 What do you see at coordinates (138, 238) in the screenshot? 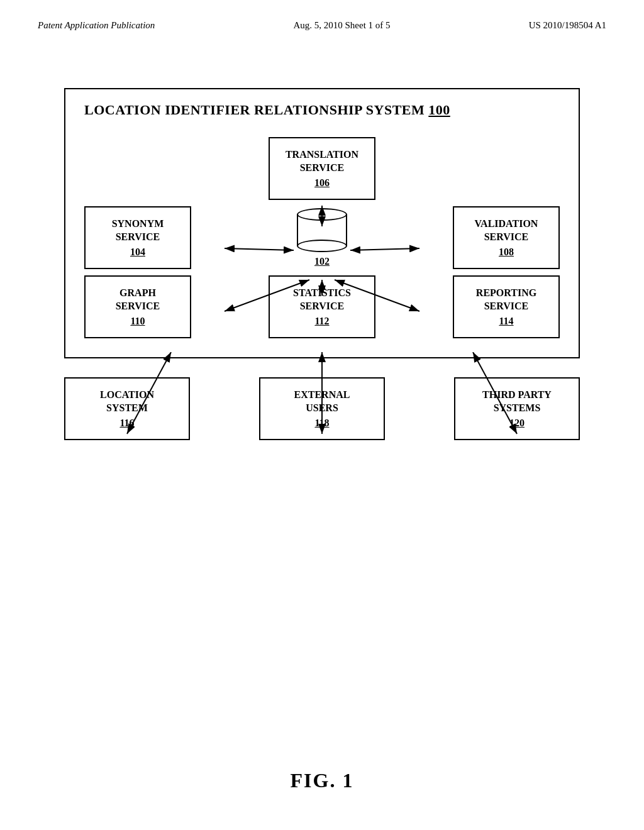
I see `synonym-service-box: SYNONYMSERVICE 104` at bounding box center [138, 238].